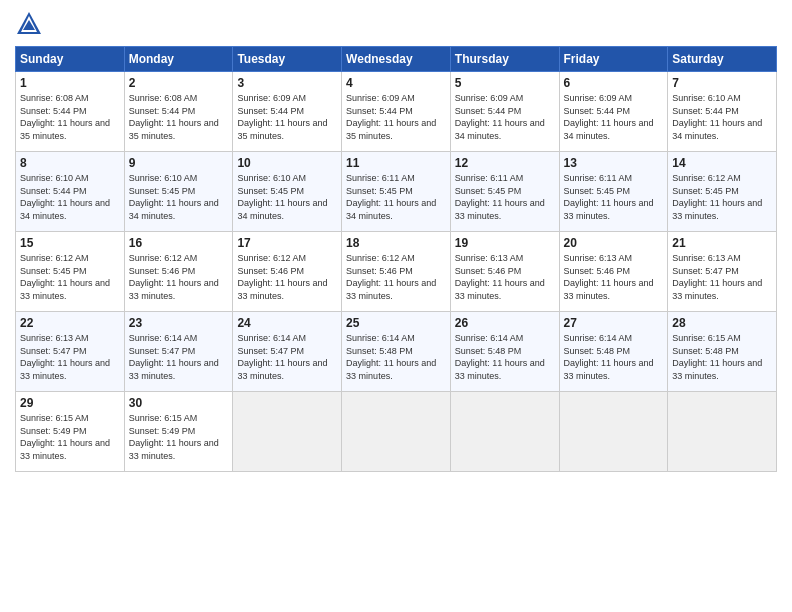  I want to click on calendar-header-row: SundayMondayTuesdayWednesdayThursdayFrid…, so click(396, 60).